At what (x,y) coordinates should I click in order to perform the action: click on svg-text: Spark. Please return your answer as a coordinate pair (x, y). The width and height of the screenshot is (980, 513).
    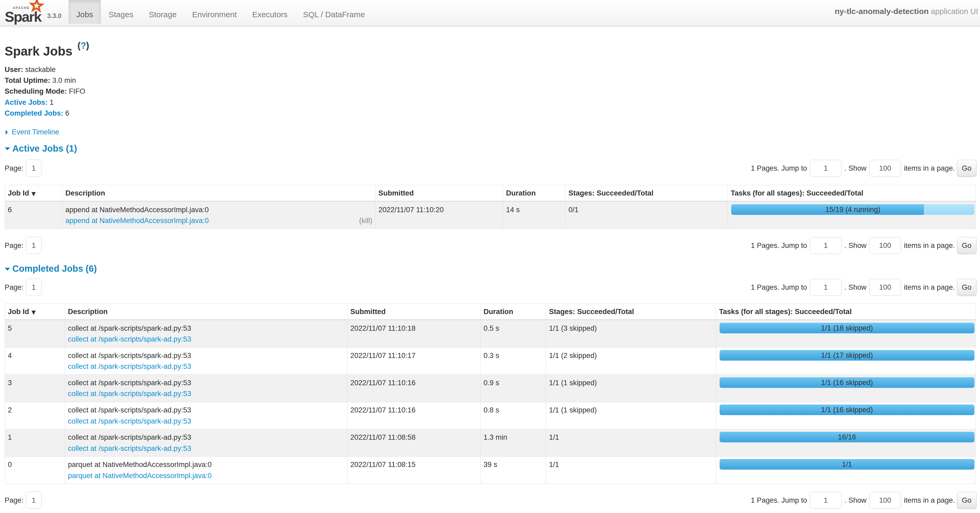
    Looking at the image, I should click on (24, 17).